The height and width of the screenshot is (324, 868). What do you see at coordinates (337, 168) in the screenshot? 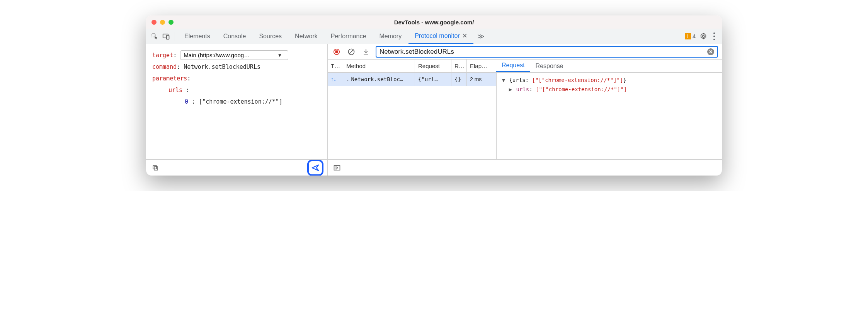
I see `collapse-sidebar-icon` at bounding box center [337, 168].